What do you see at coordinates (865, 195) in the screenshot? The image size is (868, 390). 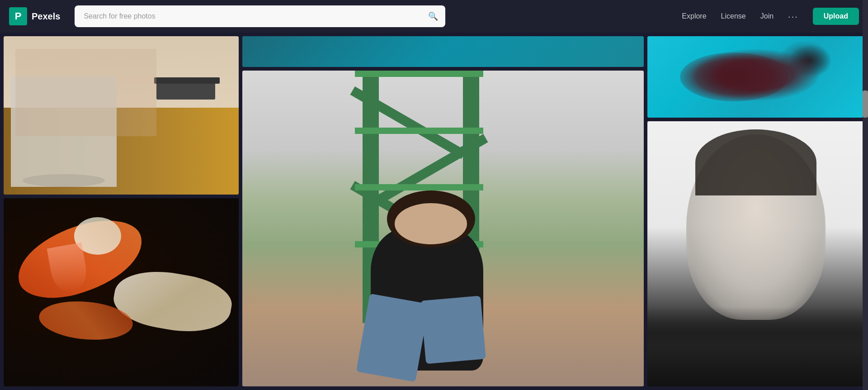 I see `scrollbar` at bounding box center [865, 195].